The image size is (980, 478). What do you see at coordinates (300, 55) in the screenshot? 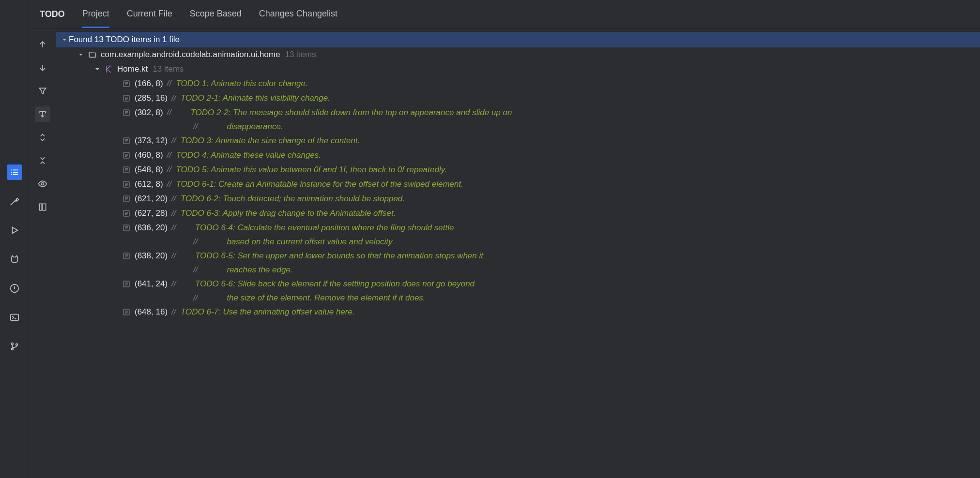
I see `package-count: 13 items` at bounding box center [300, 55].